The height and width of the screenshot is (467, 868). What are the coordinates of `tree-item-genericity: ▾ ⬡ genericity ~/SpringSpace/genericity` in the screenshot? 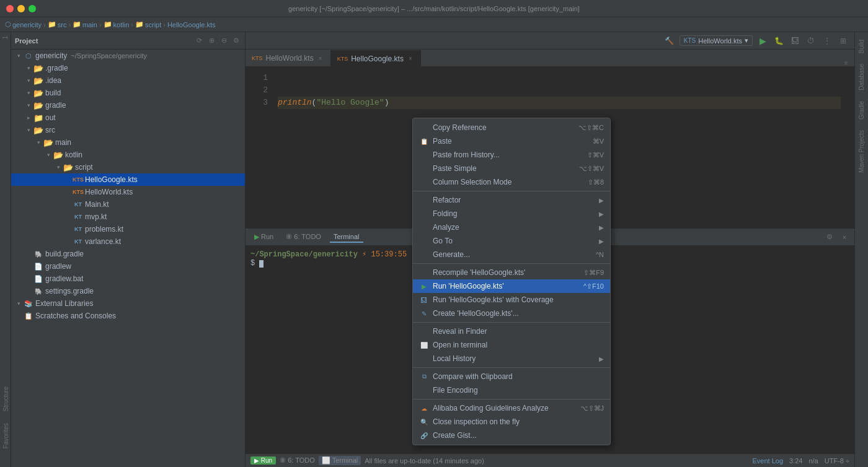 It's located at (128, 56).